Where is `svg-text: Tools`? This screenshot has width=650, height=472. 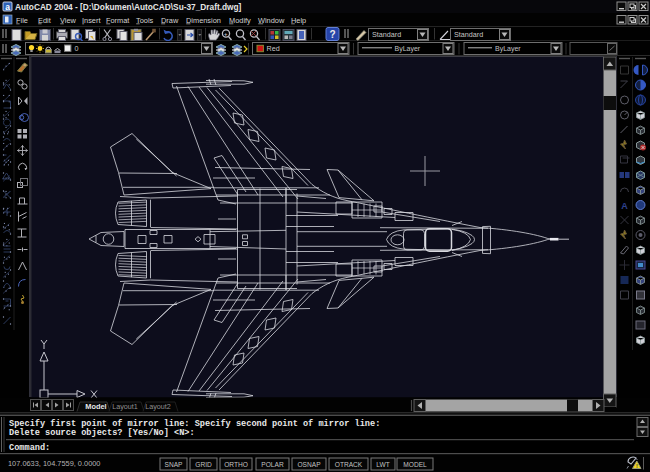 svg-text: Tools is located at coordinates (145, 20).